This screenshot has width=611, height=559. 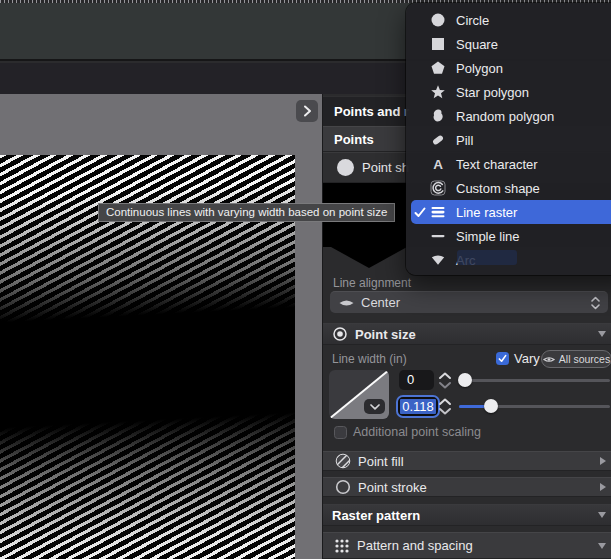 What do you see at coordinates (438, 260) in the screenshot?
I see `arc-icon` at bounding box center [438, 260].